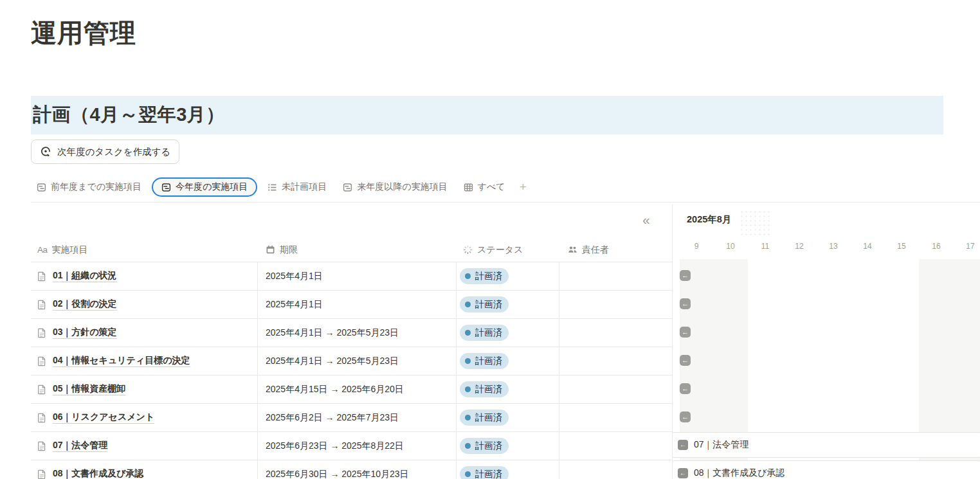 Image resolution: width=980 pixels, height=479 pixels. I want to click on table-row: 02｜役割の決定 2025年4月1日 計画済, so click(351, 304).